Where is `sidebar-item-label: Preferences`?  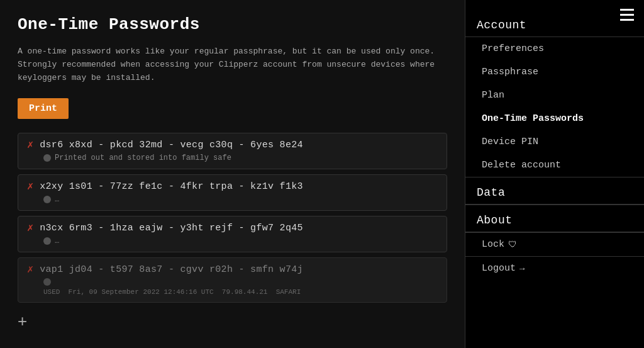
sidebar-item-label: Preferences is located at coordinates (513, 49).